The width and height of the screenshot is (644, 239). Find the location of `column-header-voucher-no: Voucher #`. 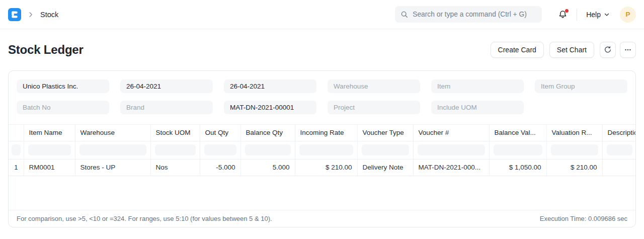

column-header-voucher-no: Voucher # is located at coordinates (451, 133).